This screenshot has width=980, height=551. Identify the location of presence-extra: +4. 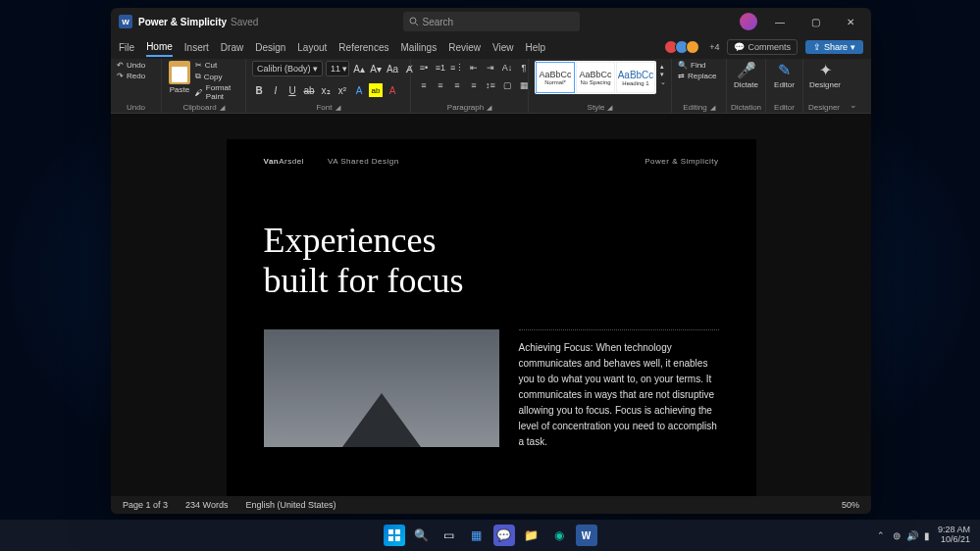
(714, 47).